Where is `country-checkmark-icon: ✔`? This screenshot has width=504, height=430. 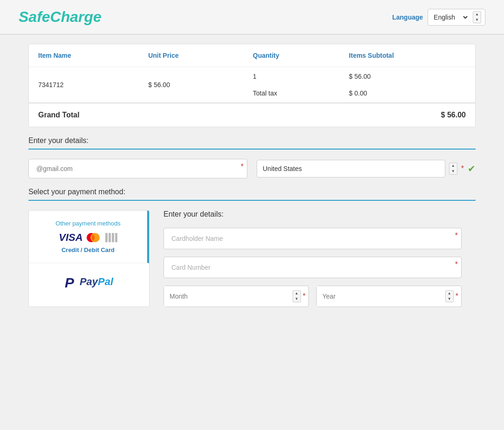
country-checkmark-icon: ✔ is located at coordinates (471, 169).